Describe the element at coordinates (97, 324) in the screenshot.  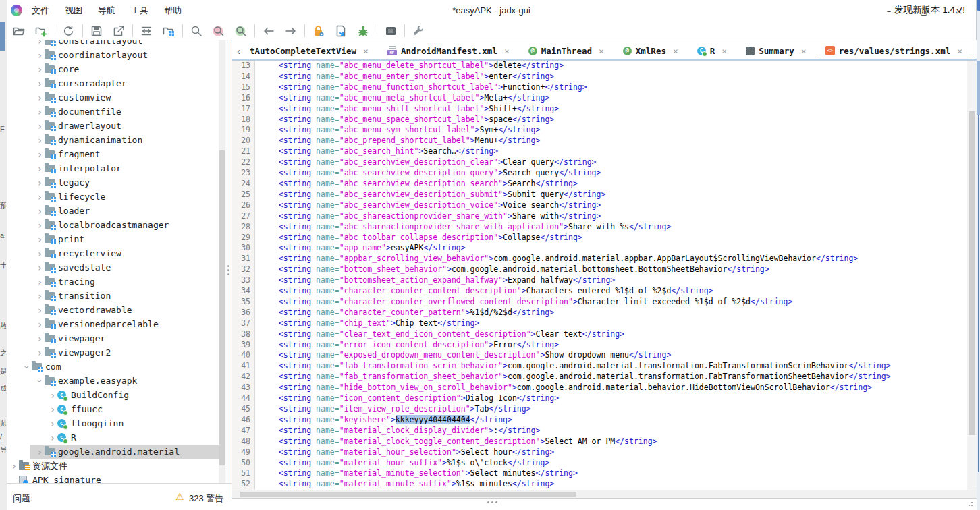
I see `tree-item-versionedparcelable: ›versionedparcelable` at that location.